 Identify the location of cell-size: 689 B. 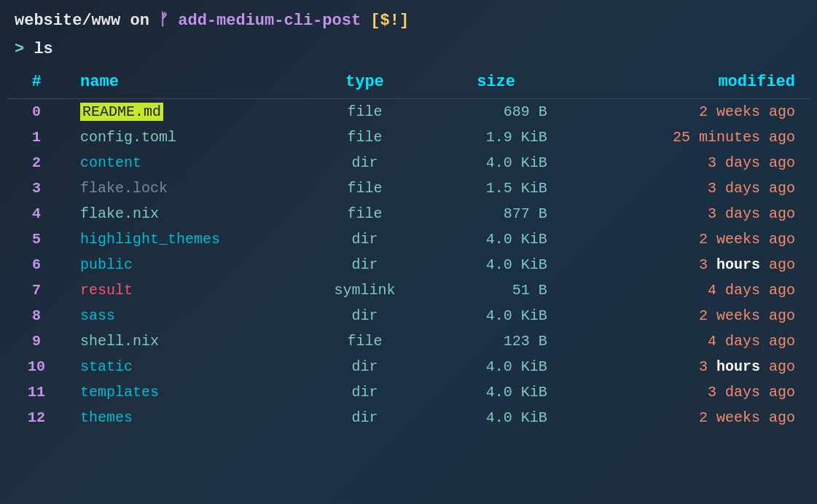
(496, 111).